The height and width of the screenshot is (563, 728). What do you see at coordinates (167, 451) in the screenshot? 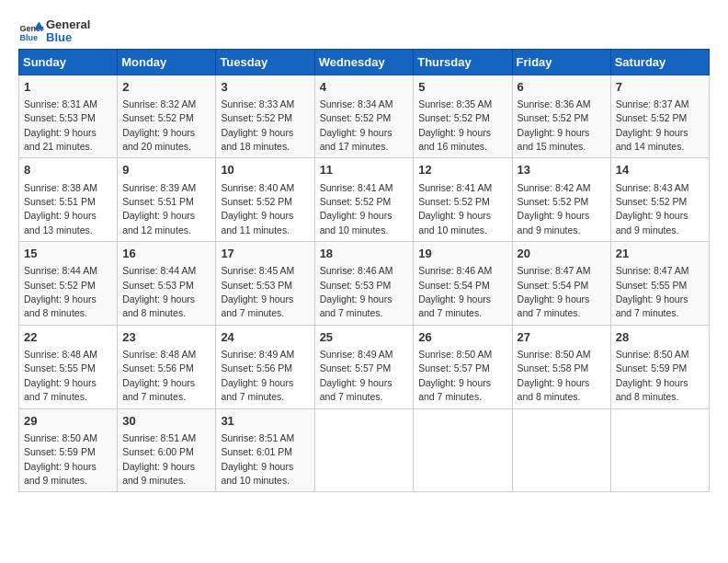
I see `calendar-cell: 30Sunrise: 8:51 AMSunset: 6:00 PMDayligh…` at bounding box center [167, 451].